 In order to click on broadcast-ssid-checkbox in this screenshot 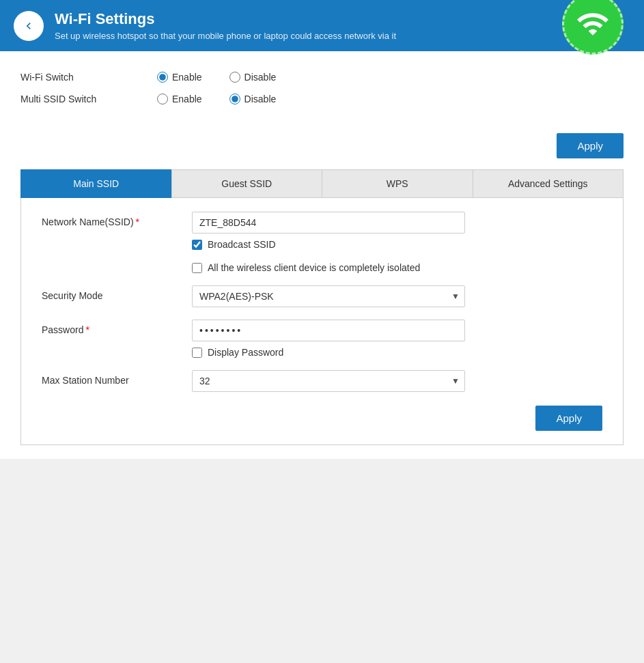, I will do `click(197, 244)`.